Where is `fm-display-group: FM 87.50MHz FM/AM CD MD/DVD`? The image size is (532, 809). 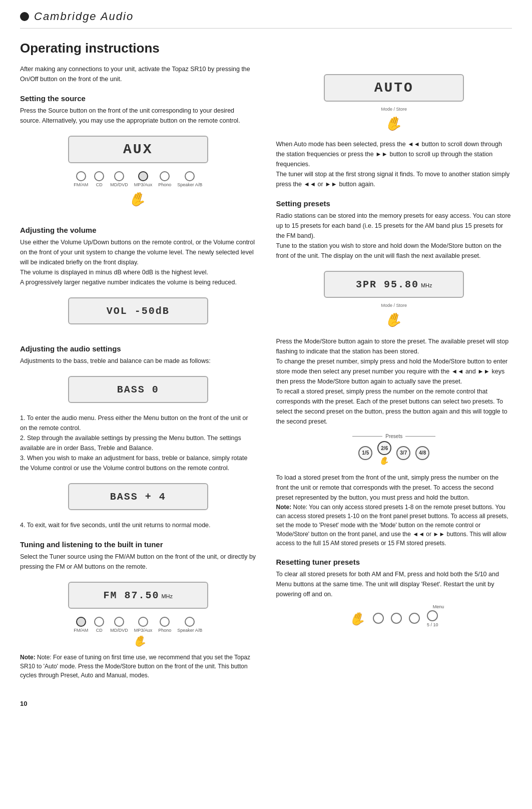 fm-display-group: FM 87.50MHz FM/AM CD MD/DVD is located at coordinates (138, 612).